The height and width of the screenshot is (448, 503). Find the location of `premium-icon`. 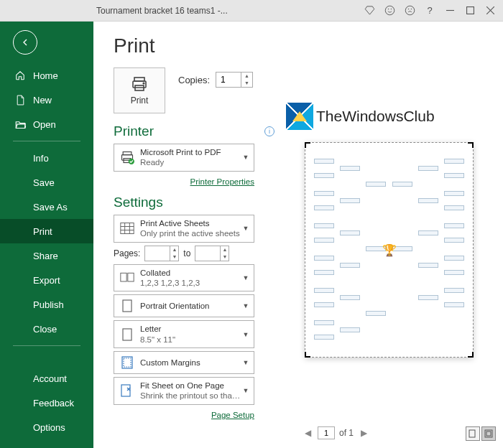

premium-icon is located at coordinates (369, 11).